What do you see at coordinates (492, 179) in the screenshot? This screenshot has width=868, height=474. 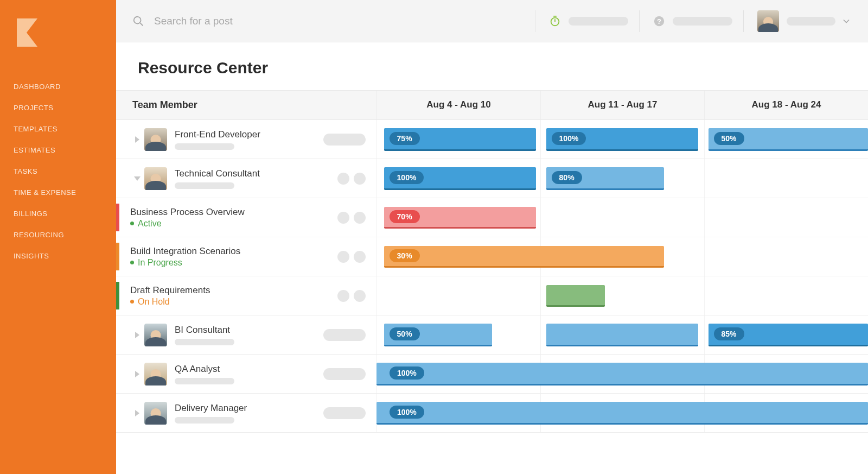 I see `grid-row: Technical Consultant 100% 80%` at bounding box center [492, 179].